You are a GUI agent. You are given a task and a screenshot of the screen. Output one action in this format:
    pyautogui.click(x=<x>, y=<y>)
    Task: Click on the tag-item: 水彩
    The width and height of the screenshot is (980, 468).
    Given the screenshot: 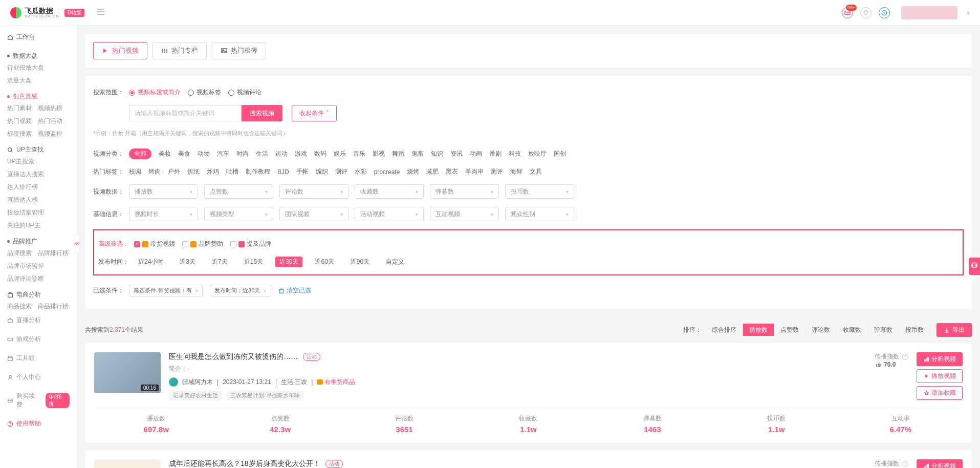 What is the action you would take?
    pyautogui.click(x=361, y=172)
    